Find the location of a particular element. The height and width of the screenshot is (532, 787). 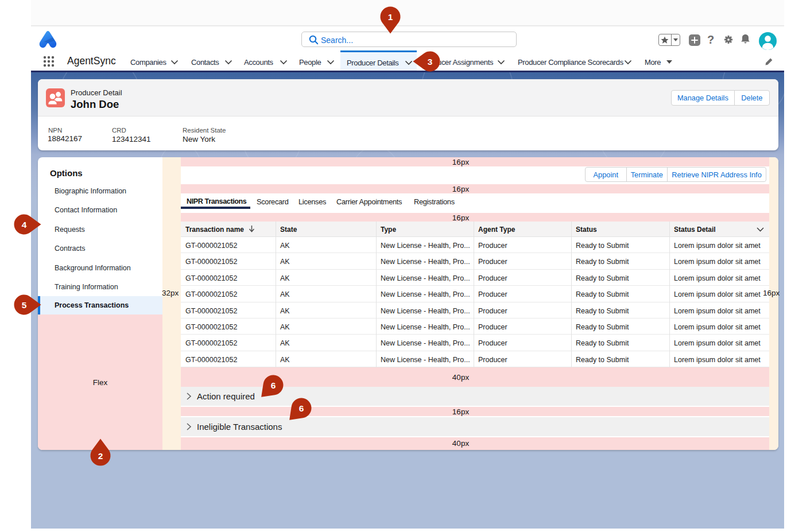

svg-text: 3 is located at coordinates (431, 62).